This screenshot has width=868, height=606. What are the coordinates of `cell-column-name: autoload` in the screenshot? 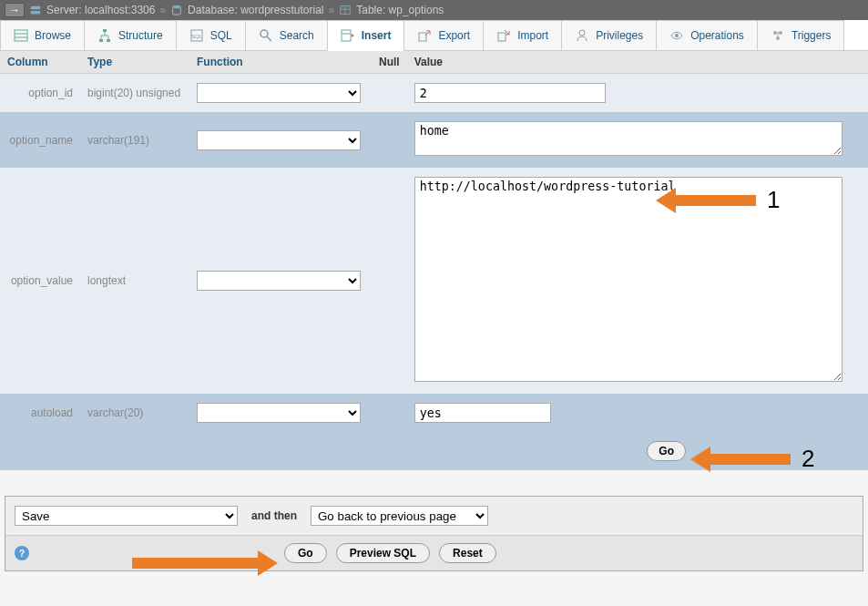 It's located at (40, 413).